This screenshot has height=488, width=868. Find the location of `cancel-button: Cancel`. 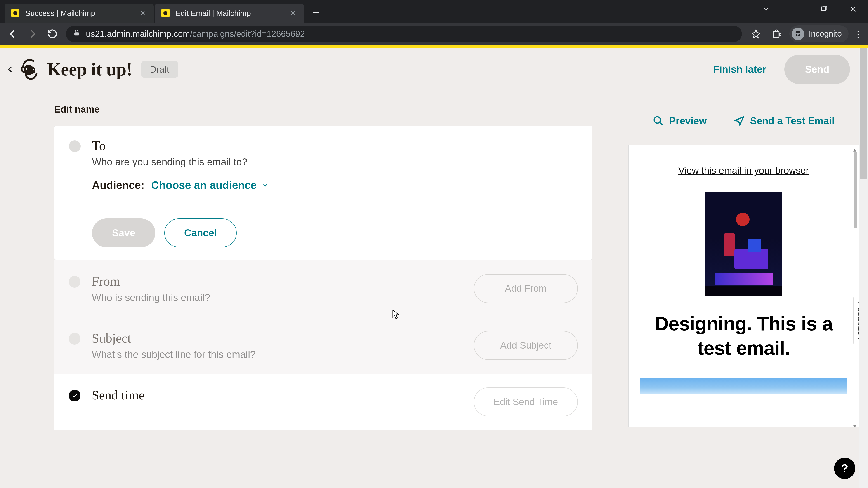

cancel-button: Cancel is located at coordinates (200, 233).